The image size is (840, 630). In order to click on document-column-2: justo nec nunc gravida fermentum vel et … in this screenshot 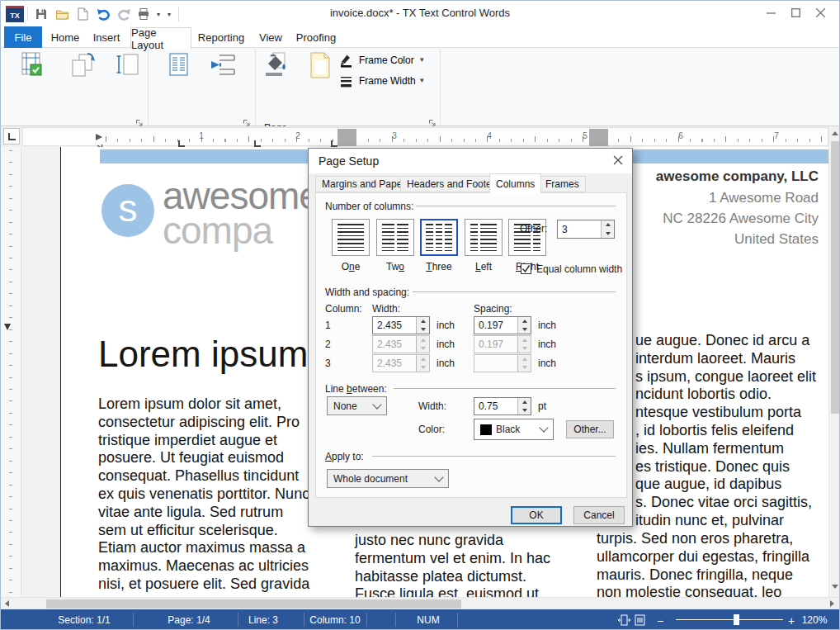, I will do `click(452, 565)`.